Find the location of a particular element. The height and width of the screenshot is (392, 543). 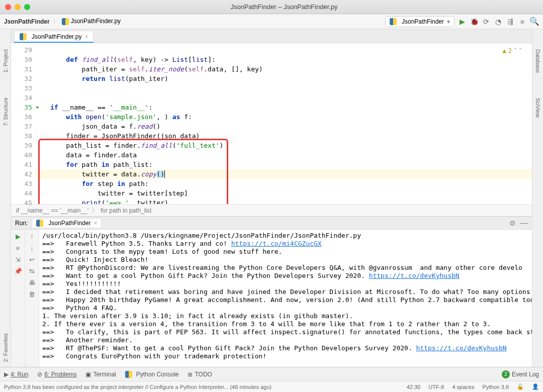

window-title: JsonPathFinder – JsonPathFinder.py is located at coordinates (284, 7).